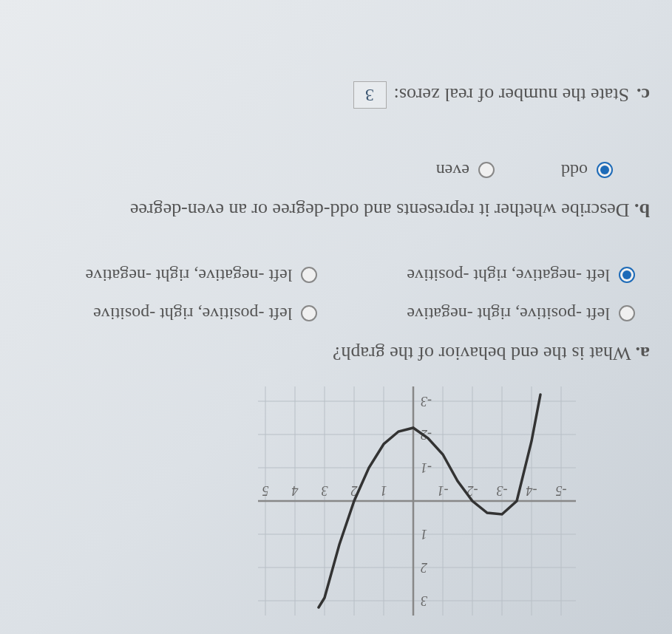 Image resolution: width=672 pixels, height=634 pixels. I want to click on question-c-prompt: State the number of real zeros:, so click(512, 95).